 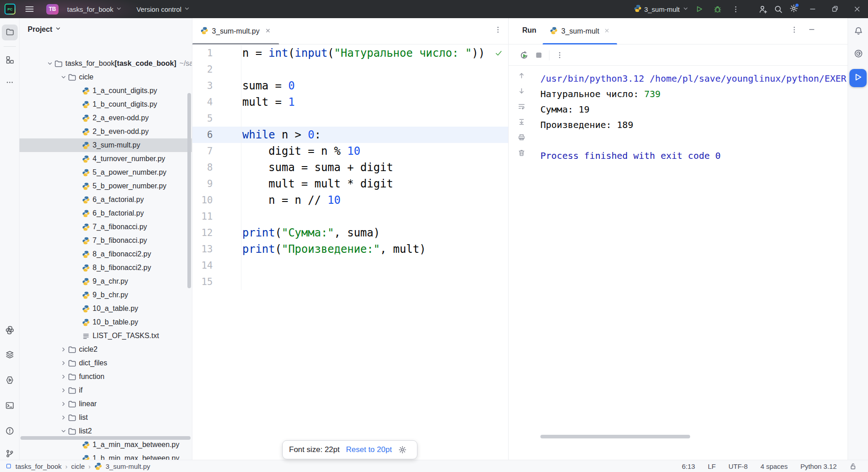 I want to click on down-stacktrace-icon, so click(x=522, y=91).